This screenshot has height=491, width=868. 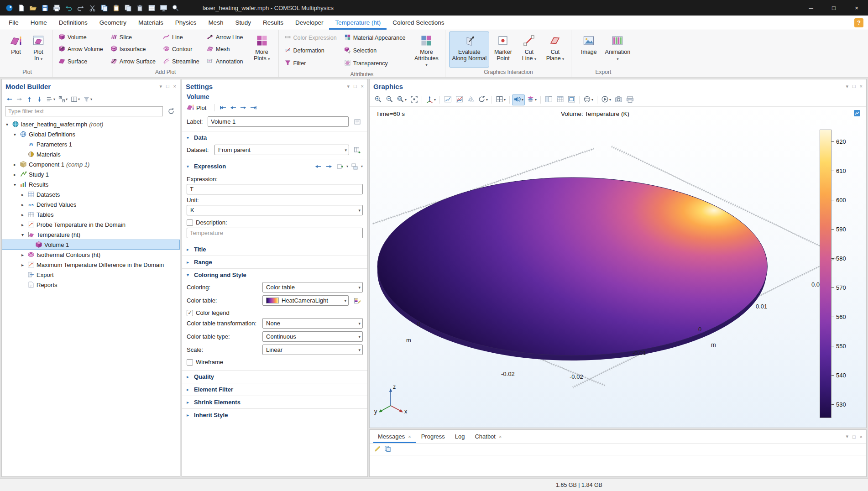 What do you see at coordinates (431, 100) in the screenshot?
I see `go-to-default-view-button: ▾` at bounding box center [431, 100].